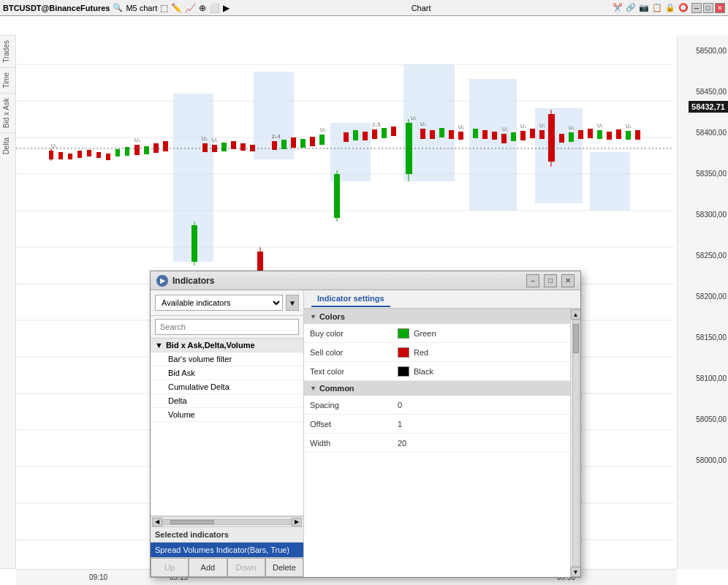 This screenshot has width=728, height=585. Describe the element at coordinates (227, 327) in the screenshot. I see `search-input` at that location.